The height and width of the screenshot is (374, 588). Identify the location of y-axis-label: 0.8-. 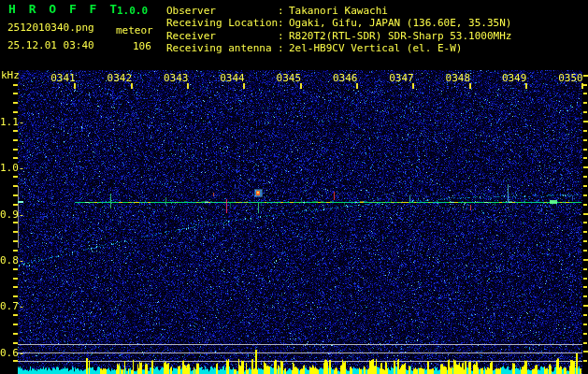
(9, 260).